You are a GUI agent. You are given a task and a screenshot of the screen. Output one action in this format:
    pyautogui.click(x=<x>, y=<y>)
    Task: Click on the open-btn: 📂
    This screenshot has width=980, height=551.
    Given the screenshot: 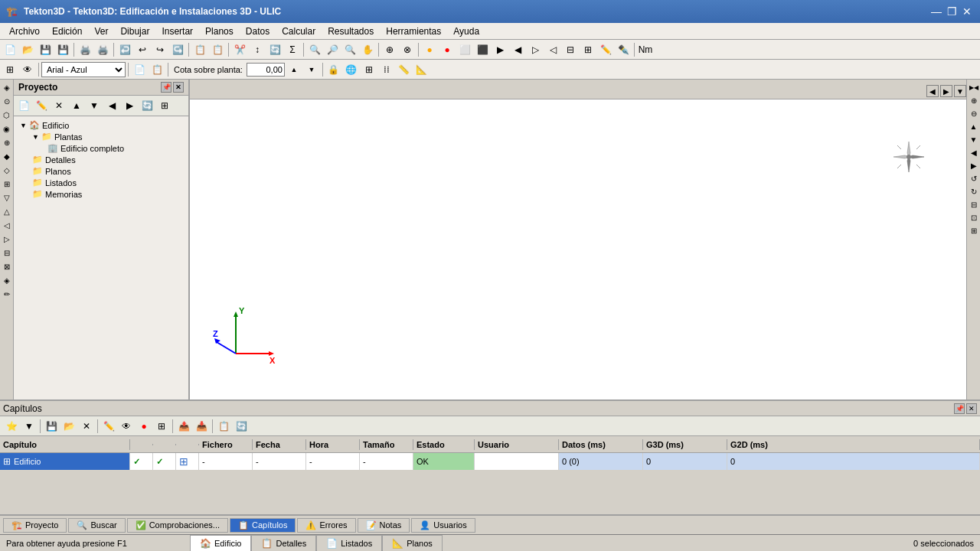 What is the action you would take?
    pyautogui.click(x=28, y=50)
    